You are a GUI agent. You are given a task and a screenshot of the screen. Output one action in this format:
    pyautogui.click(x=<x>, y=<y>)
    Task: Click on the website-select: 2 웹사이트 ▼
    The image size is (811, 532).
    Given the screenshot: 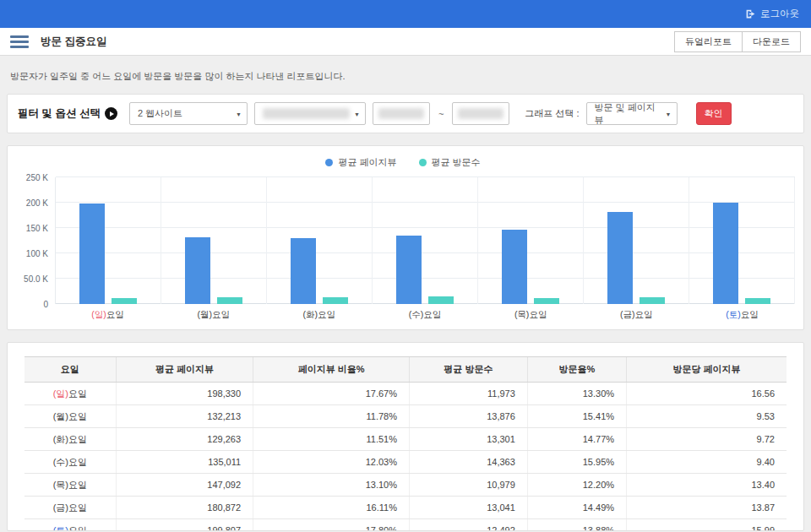 What is the action you would take?
    pyautogui.click(x=188, y=113)
    